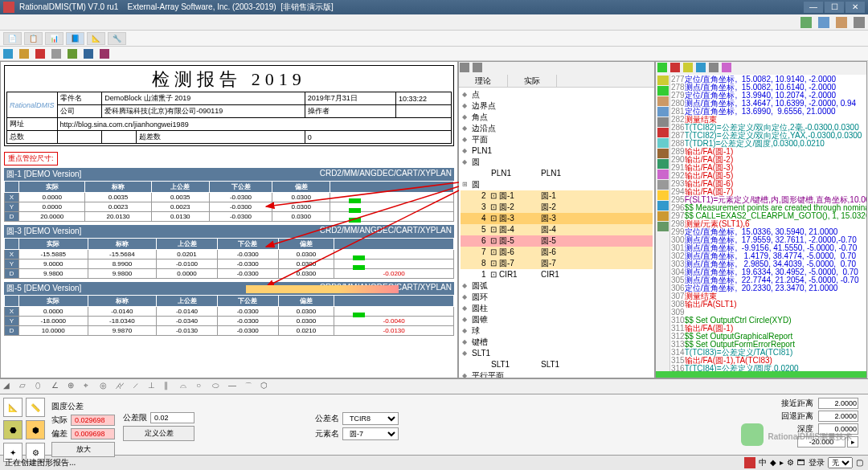 This screenshot has width=868, height=470. What do you see at coordinates (41, 386) in the screenshot?
I see `shape-icon: ⬯` at bounding box center [41, 386].